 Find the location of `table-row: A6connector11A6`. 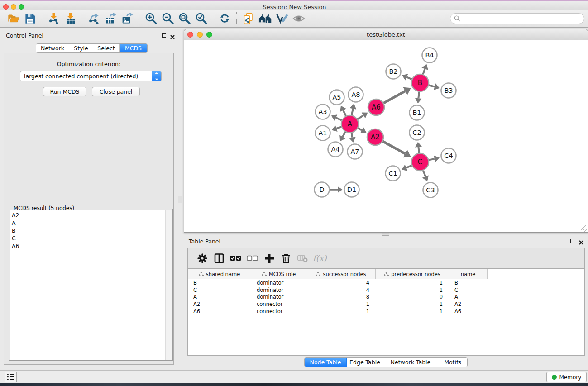

table-row: A6connector11A6 is located at coordinates (386, 311).